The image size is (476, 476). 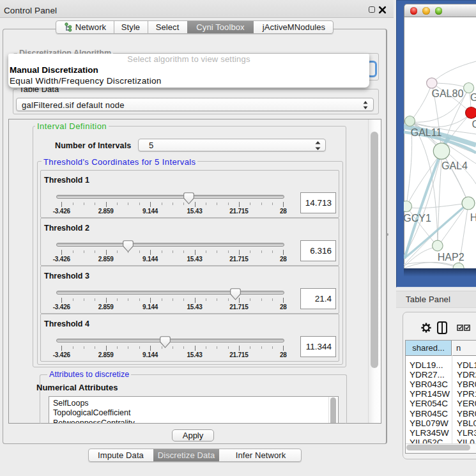 What do you see at coordinates (427, 133) in the screenshot?
I see `svg-text: GAL11` at bounding box center [427, 133].